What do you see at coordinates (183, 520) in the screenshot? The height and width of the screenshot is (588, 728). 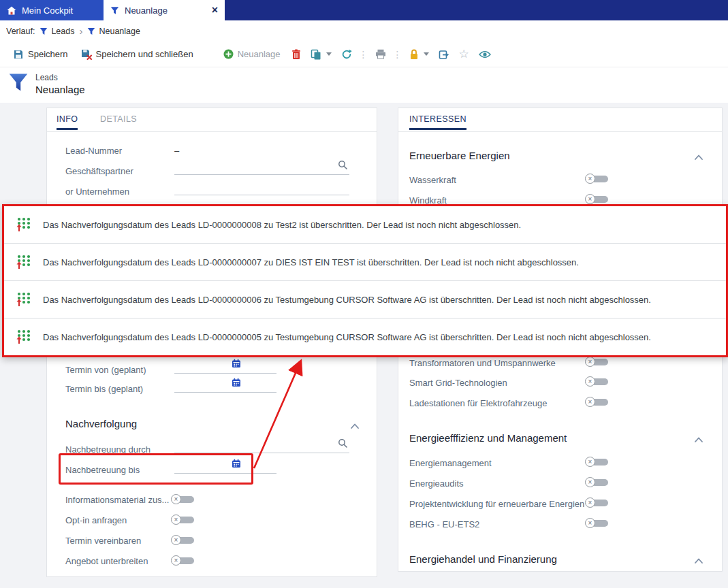 I see `opt-in-toggle` at bounding box center [183, 520].